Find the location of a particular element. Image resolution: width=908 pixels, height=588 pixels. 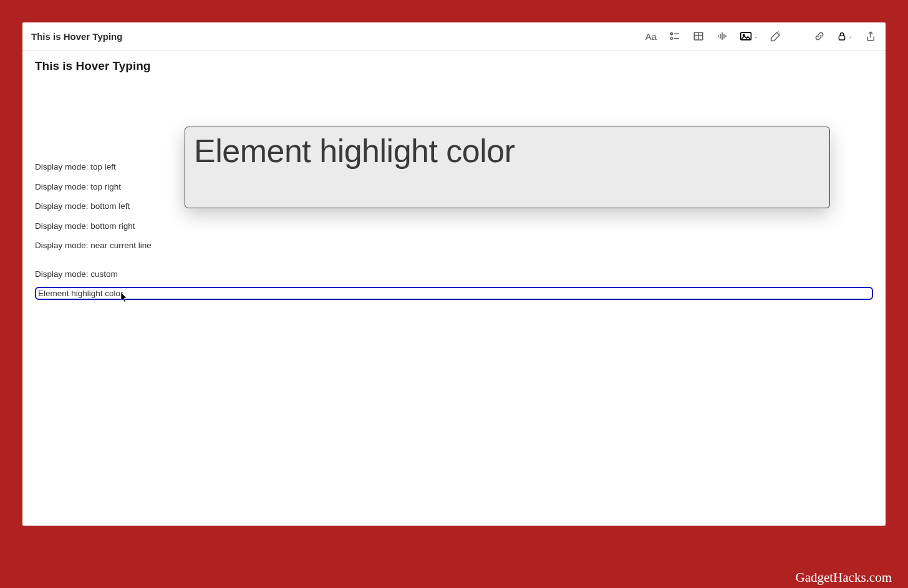

toolbar: Aa is located at coordinates (761, 36).